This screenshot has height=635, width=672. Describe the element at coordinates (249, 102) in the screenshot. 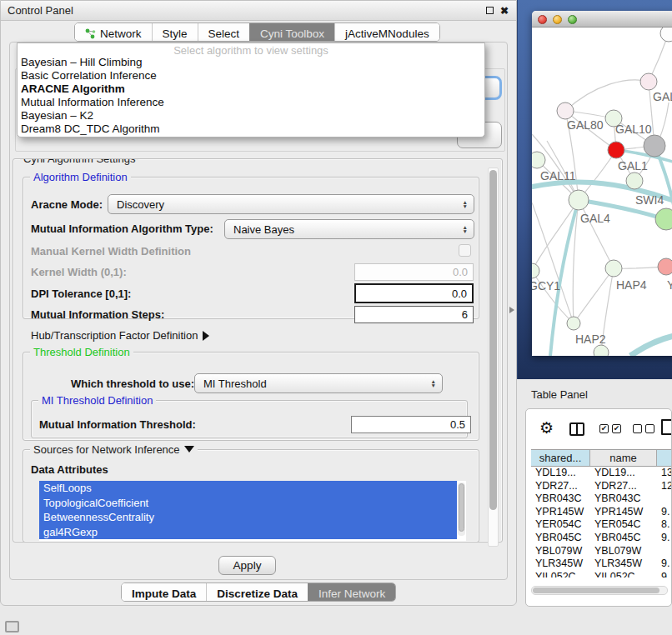

I see `algorithm-option: Mutual Information Inference` at that location.